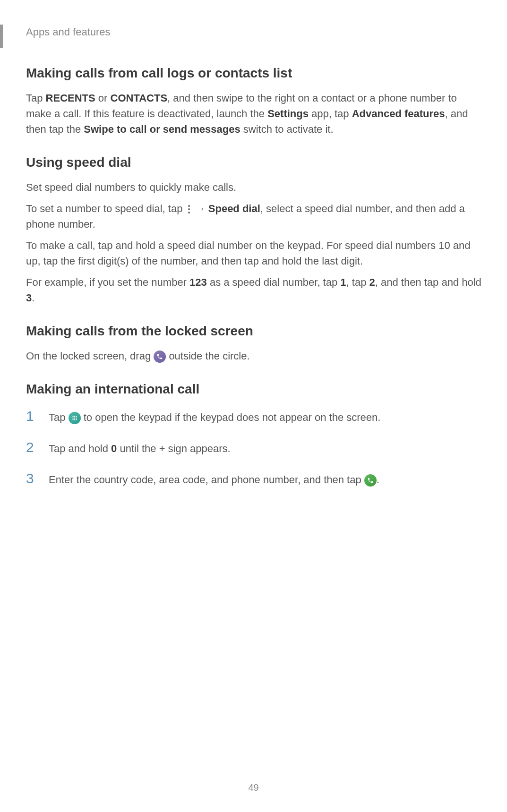 This screenshot has height=812, width=507. What do you see at coordinates (206, 480) in the screenshot?
I see `text: Enter the country code, area code, and p…` at bounding box center [206, 480].